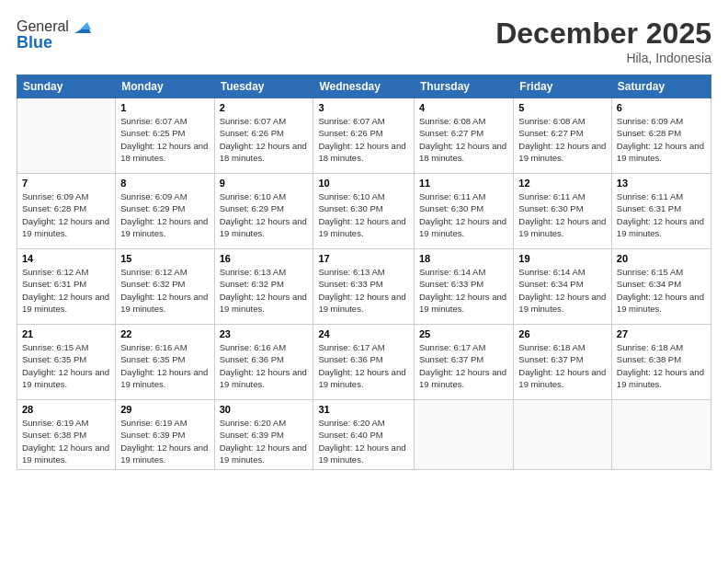 The width and height of the screenshot is (728, 563). What do you see at coordinates (265, 409) in the screenshot?
I see `day-number: 30` at bounding box center [265, 409].